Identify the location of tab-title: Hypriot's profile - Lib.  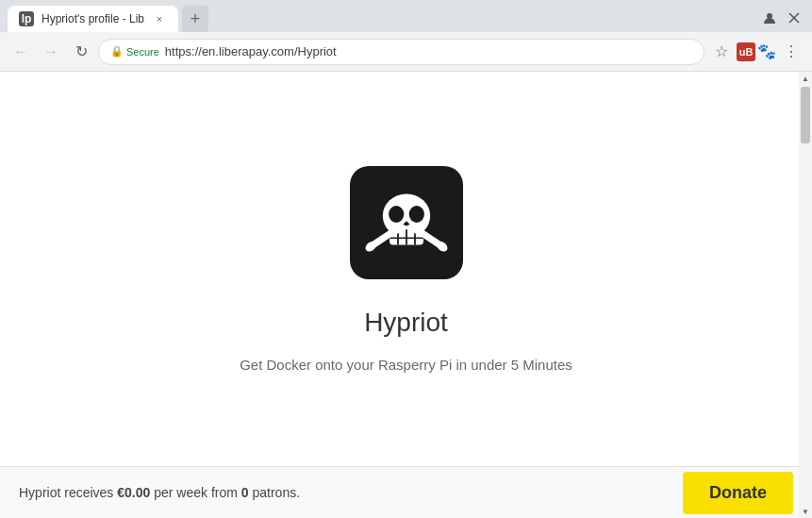
(92, 19).